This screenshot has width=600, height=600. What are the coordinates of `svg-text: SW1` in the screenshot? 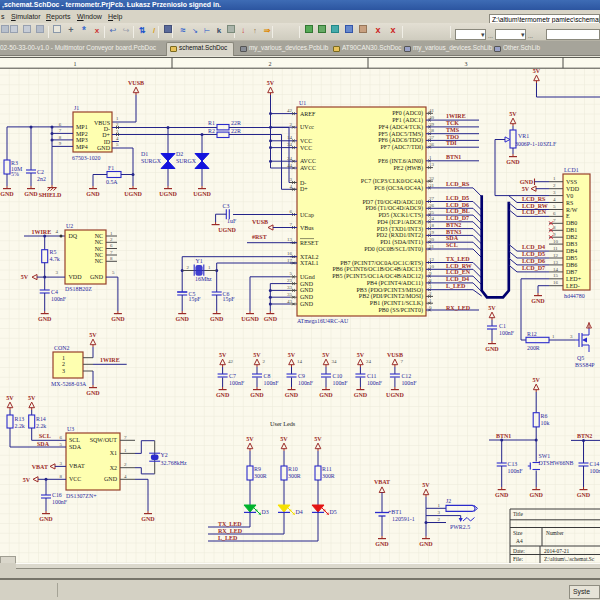 It's located at (545, 456).